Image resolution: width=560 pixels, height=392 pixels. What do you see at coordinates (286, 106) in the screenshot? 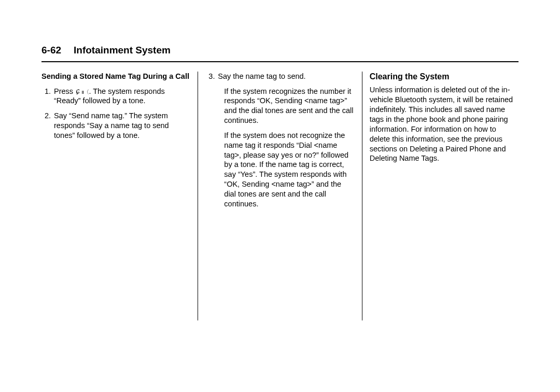
I see `sub-paragraph-recognize: If the system recognizes the number it r…` at bounding box center [286, 106].